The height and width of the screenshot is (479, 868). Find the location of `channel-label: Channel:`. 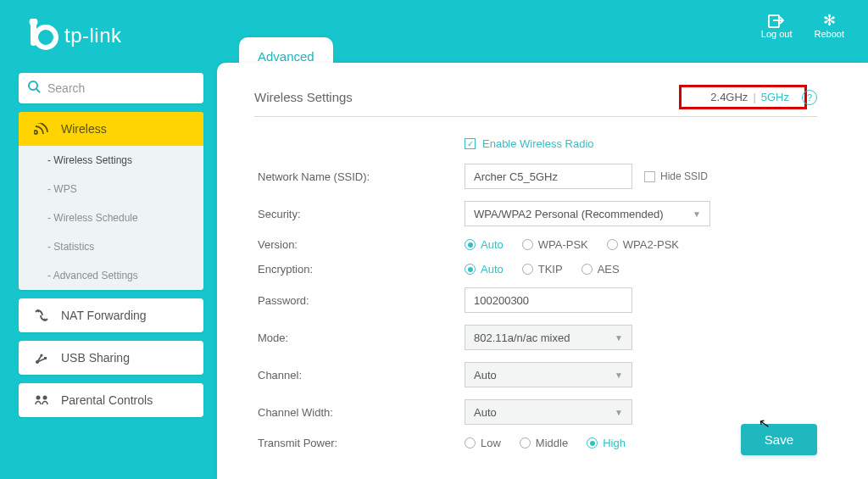

channel-label: Channel: is located at coordinates (359, 375).